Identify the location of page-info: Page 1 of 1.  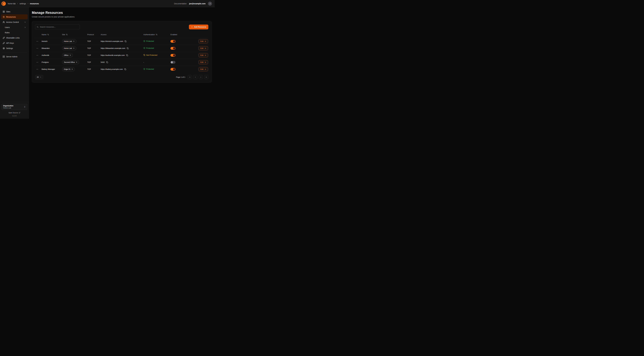
(180, 77).